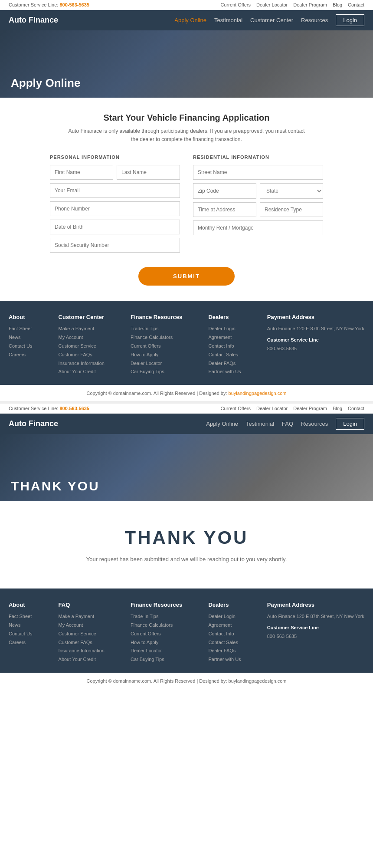  Describe the element at coordinates (82, 364) in the screenshot. I see `footer-insurance-info: Insurance Information` at that location.